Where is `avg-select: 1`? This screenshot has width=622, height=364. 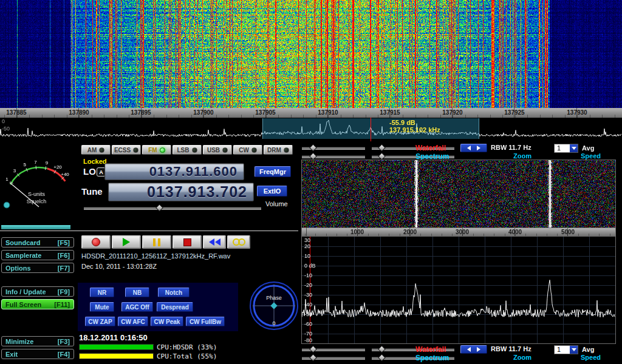 avg-select: 1 is located at coordinates (566, 148).